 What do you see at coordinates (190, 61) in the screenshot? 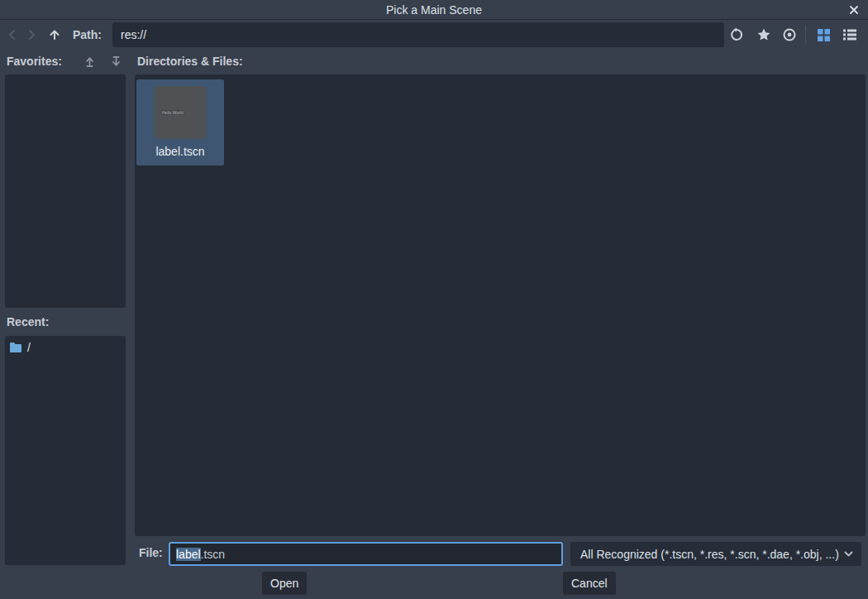
I see `directories-files-label: Directories & Files:` at bounding box center [190, 61].